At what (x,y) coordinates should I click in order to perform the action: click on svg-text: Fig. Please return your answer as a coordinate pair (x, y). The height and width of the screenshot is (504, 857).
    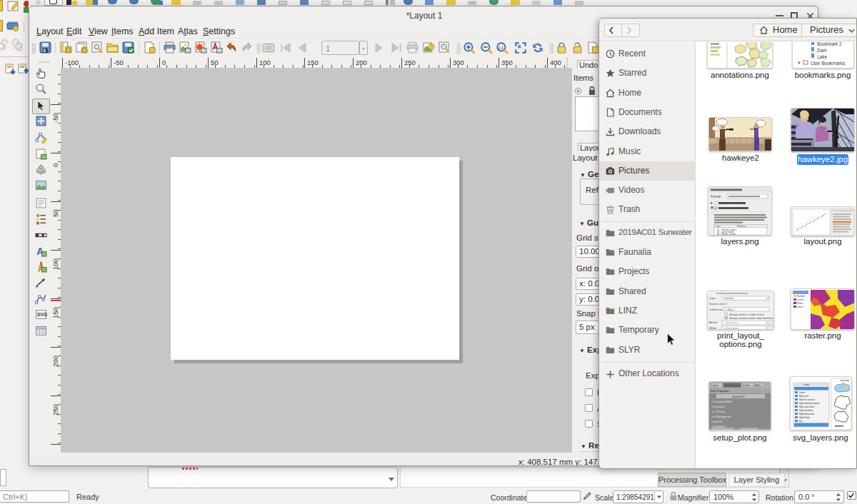
    Looking at the image, I should click on (801, 421).